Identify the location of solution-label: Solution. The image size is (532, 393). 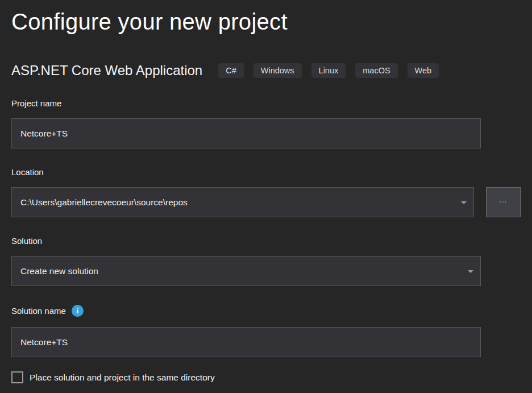
(266, 241).